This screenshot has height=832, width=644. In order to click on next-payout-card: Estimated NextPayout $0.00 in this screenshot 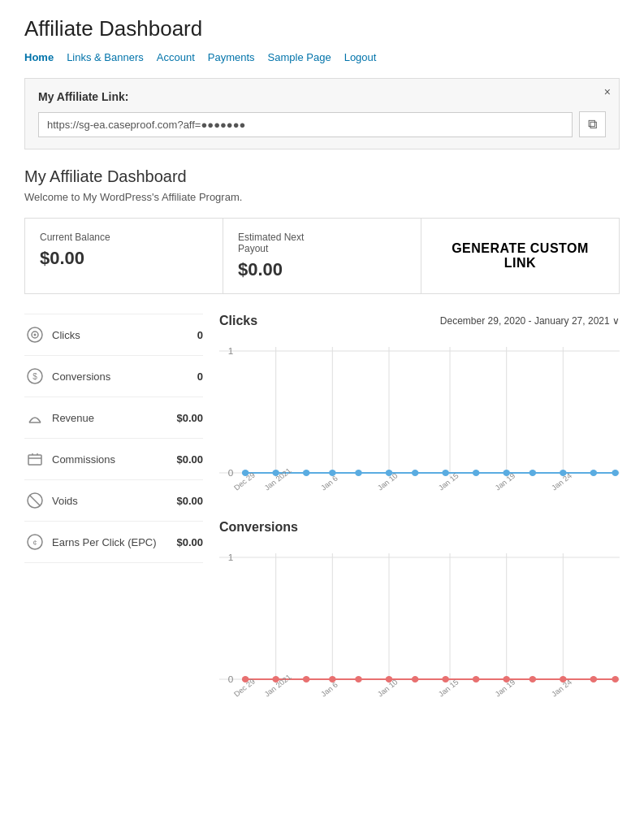, I will do `click(322, 256)`.